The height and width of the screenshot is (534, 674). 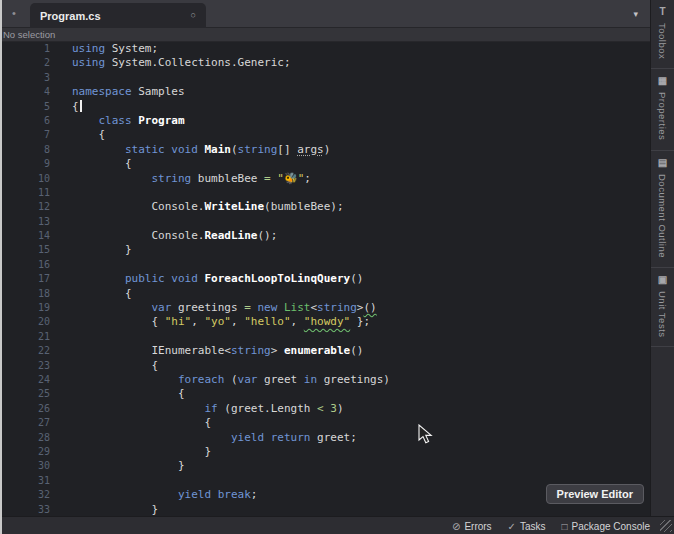 What do you see at coordinates (102, 92) in the screenshot?
I see `code-token: namespace` at bounding box center [102, 92].